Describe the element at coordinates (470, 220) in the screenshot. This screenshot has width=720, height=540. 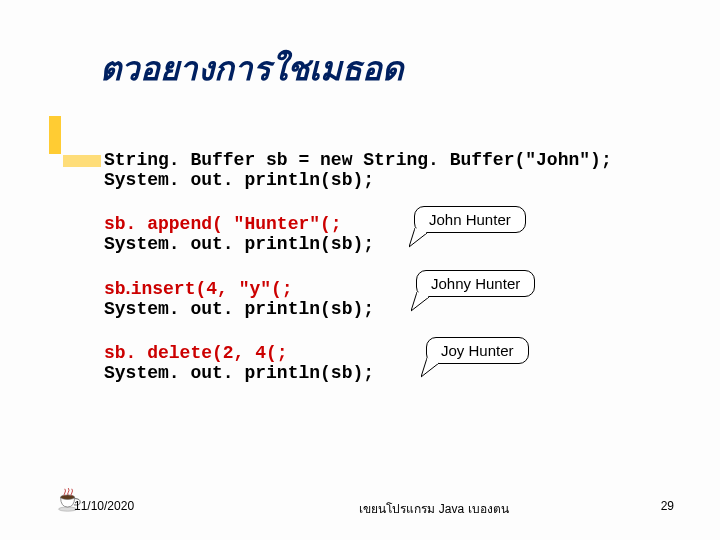
I see `callout-text: John Hunter` at that location.